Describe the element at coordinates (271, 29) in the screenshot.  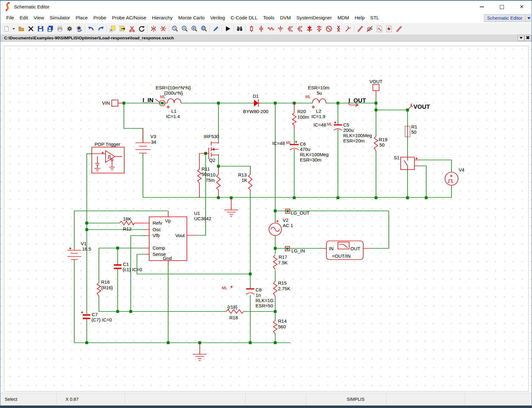
I see `place-inductor-icon` at that location.